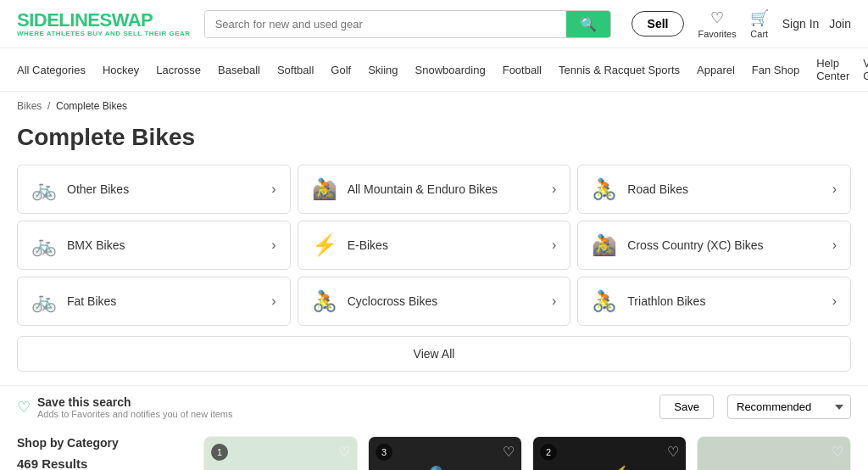 This screenshot has height=470, width=868. Describe the element at coordinates (178, 70) in the screenshot. I see `nav-lacrosse: Lacrosse` at that location.